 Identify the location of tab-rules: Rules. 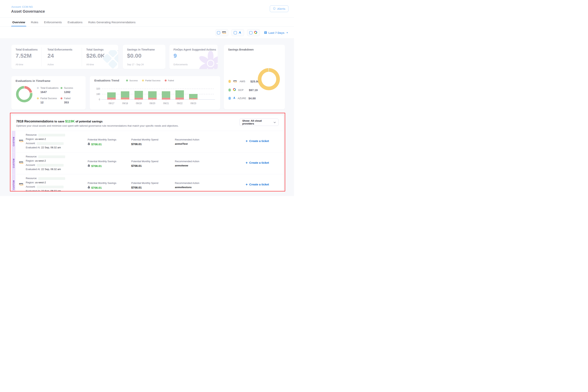
(34, 22).